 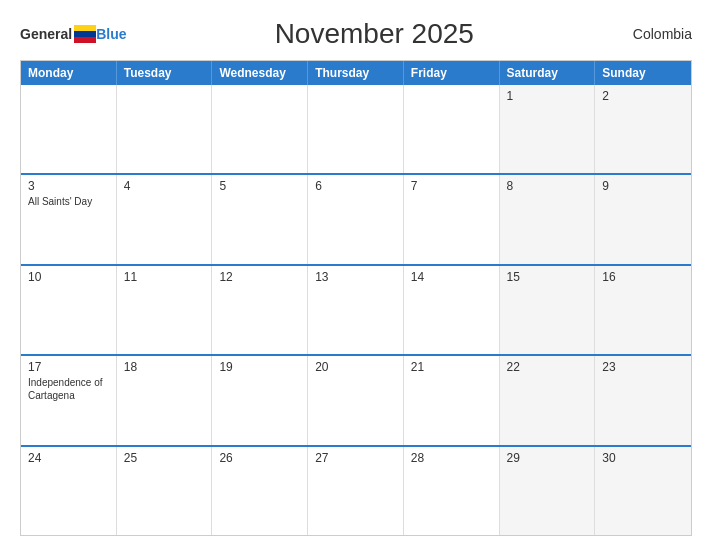 What do you see at coordinates (68, 186) in the screenshot?
I see `day-number: 3` at bounding box center [68, 186].